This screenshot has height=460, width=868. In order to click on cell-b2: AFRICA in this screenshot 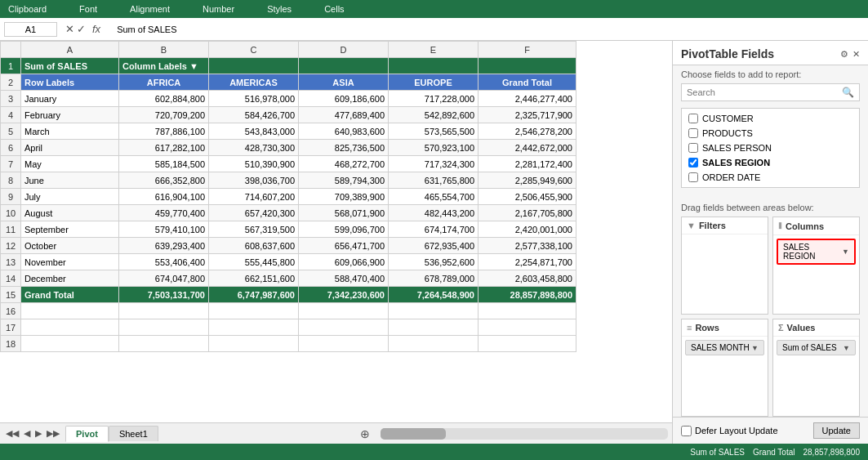, I will do `click(164, 83)`.